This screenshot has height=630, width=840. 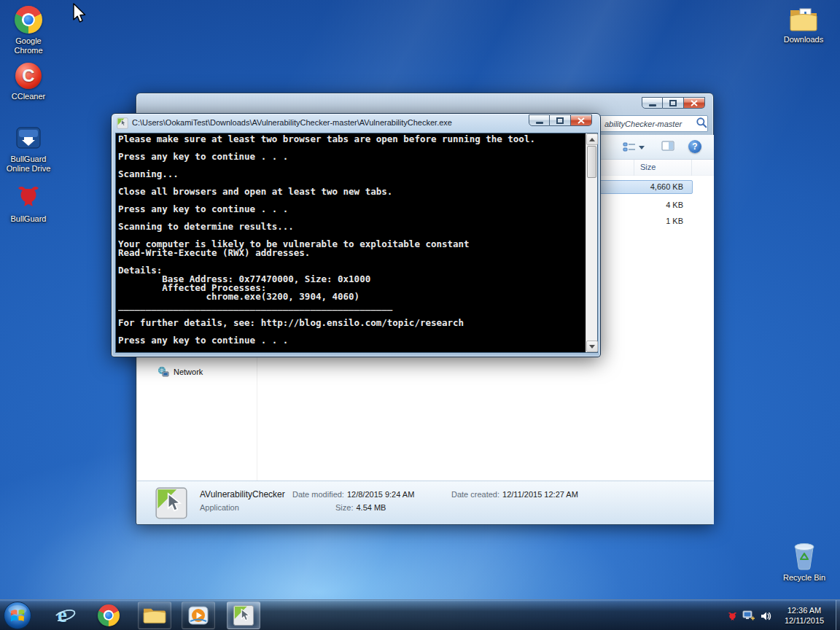 What do you see at coordinates (351, 253) in the screenshot?
I see `console-line: Read-Write-Execute (RWX) addresses.` at bounding box center [351, 253].